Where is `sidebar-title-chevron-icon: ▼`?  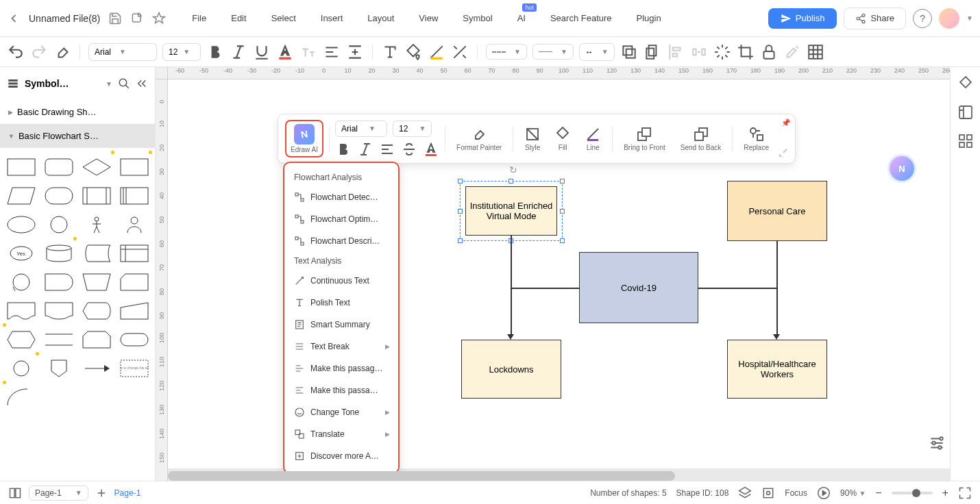
sidebar-title-chevron-icon: ▼ is located at coordinates (109, 84).